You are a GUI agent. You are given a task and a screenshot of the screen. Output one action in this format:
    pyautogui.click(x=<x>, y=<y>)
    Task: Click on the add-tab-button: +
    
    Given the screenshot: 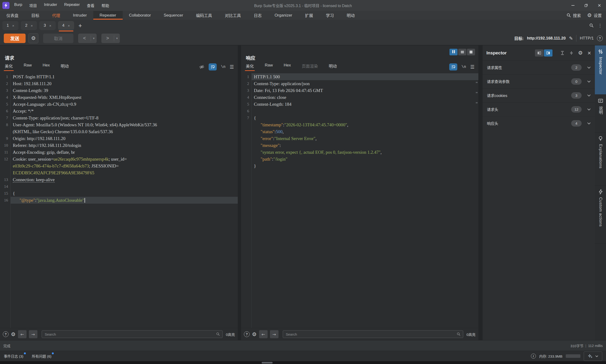 What is the action you would take?
    pyautogui.click(x=80, y=26)
    